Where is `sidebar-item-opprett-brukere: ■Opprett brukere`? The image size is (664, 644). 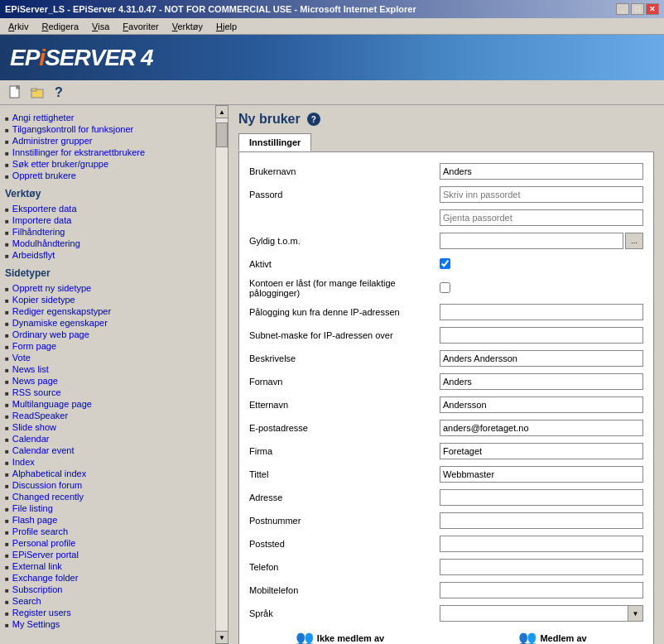
sidebar-item-opprett-brukere: ■Opprett brukere is located at coordinates (108, 175).